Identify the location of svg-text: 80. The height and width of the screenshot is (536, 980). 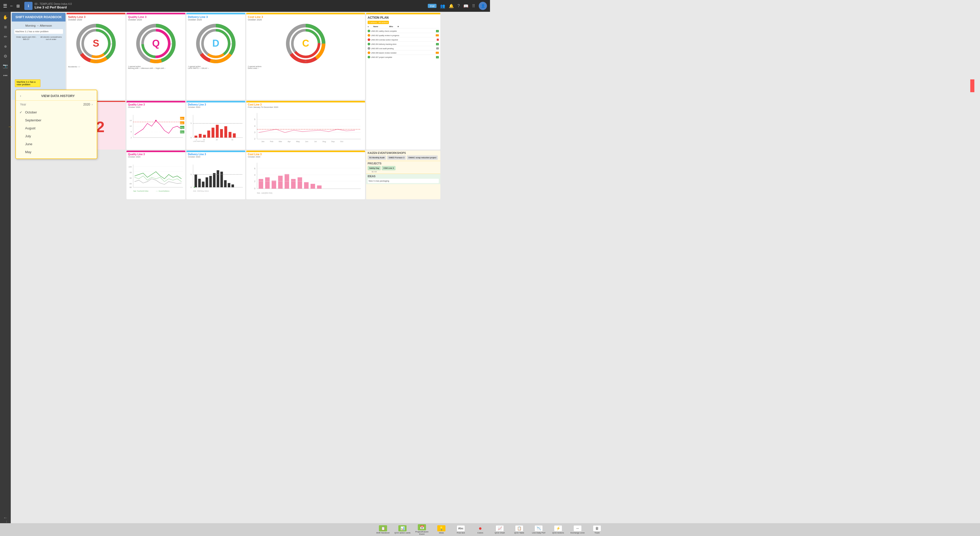
(131, 187).